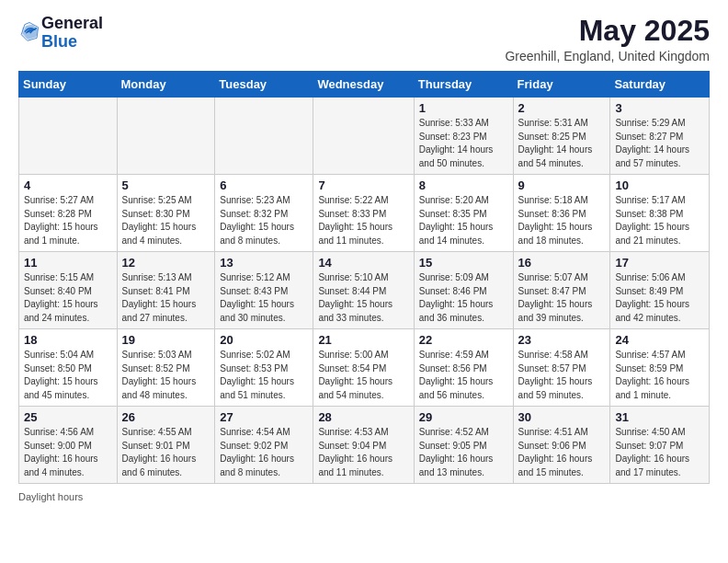 The image size is (728, 563). What do you see at coordinates (364, 291) in the screenshot?
I see `week-row-3: 11Sunrise: 5:15 AM Sunset: 8:40 PM Dayli…` at bounding box center [364, 291].